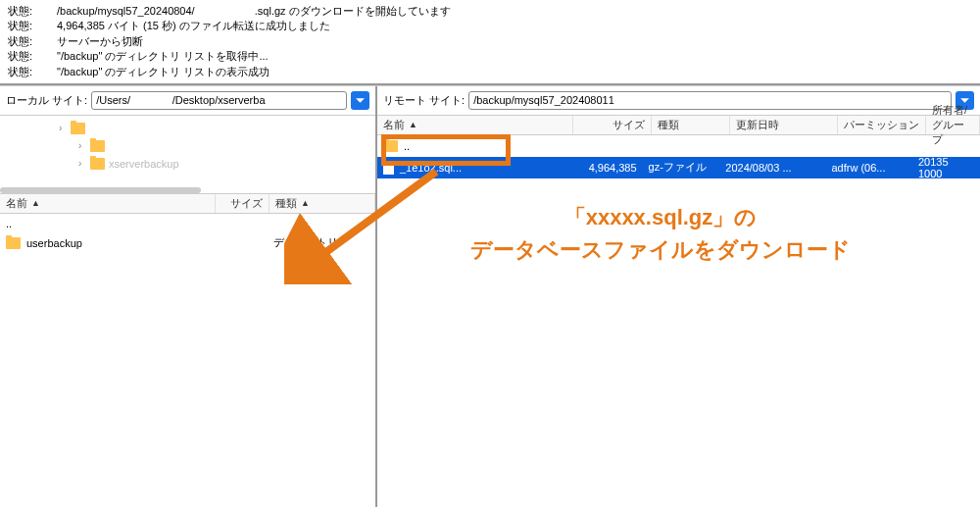 Image resolution: width=980 pixels, height=507 pixels. Describe the element at coordinates (163, 57) in the screenshot. I see `log-text: "/backup" のディレクトリ リストを取得中...` at that location.